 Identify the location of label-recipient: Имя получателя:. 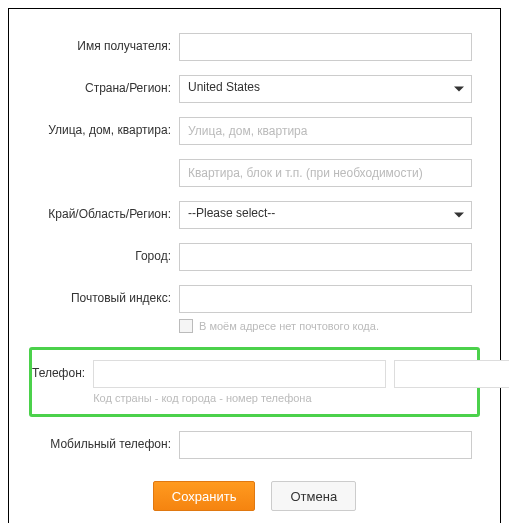
(104, 43).